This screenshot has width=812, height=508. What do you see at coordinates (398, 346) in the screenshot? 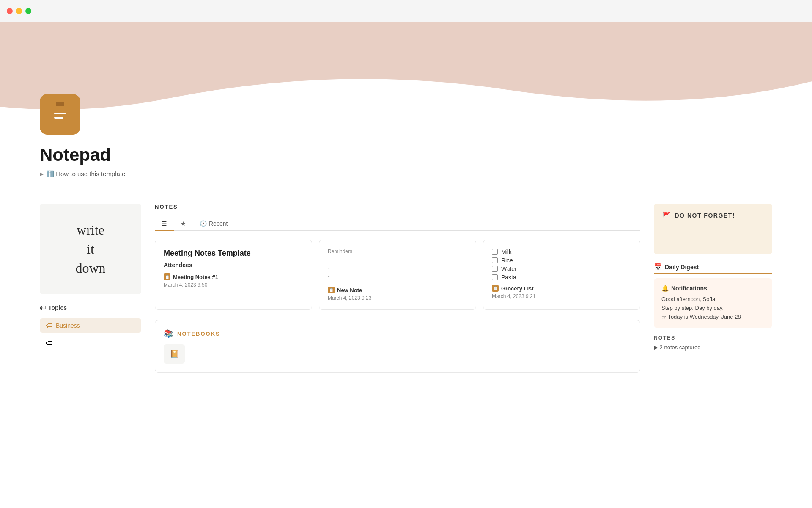
I see `notebooks-section: 📚 NOTEBOOKS 📔` at bounding box center [398, 346].